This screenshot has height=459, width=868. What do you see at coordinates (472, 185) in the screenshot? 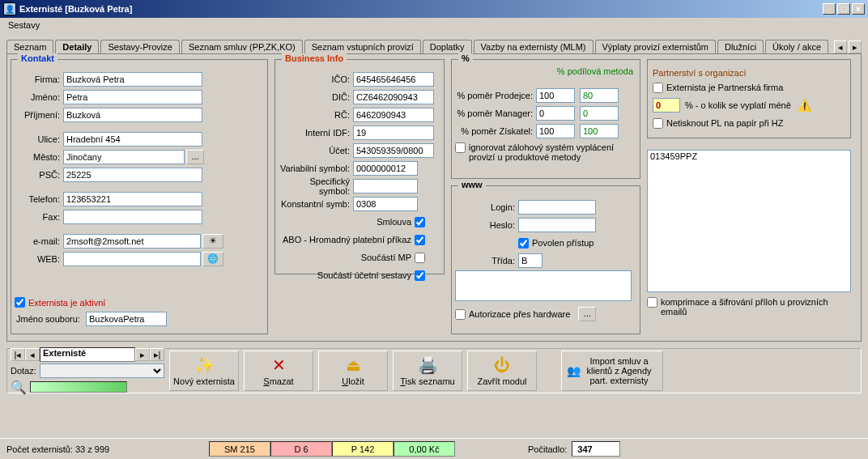
I see `legend-www: www` at bounding box center [472, 185].